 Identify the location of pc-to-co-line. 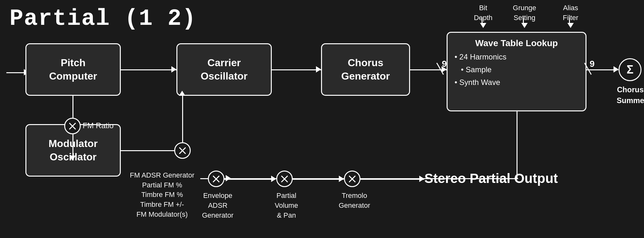
(149, 70).